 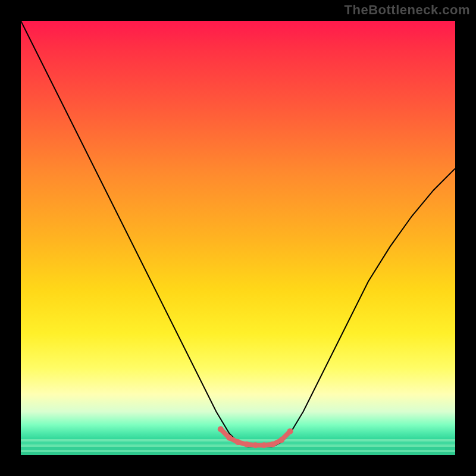 What do you see at coordinates (407, 10) in the screenshot?
I see `watermark-text: TheBottleneck.com` at bounding box center [407, 10].